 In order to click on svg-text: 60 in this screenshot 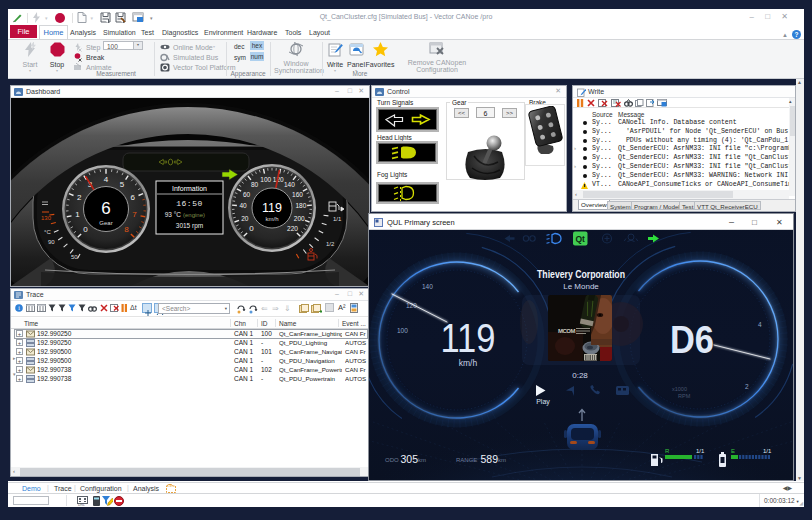, I will do `click(247, 194)`.